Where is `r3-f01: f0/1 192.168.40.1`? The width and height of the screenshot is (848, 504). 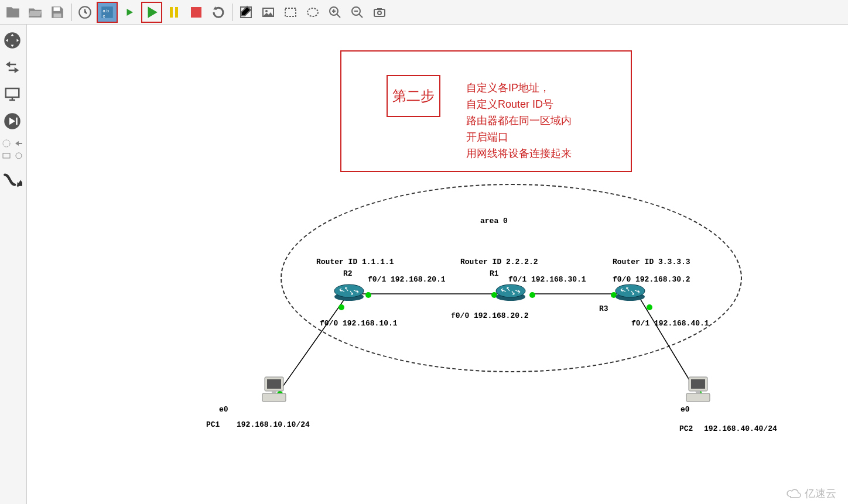
r3-f01: f0/1 192.168.40.1 is located at coordinates (670, 323).